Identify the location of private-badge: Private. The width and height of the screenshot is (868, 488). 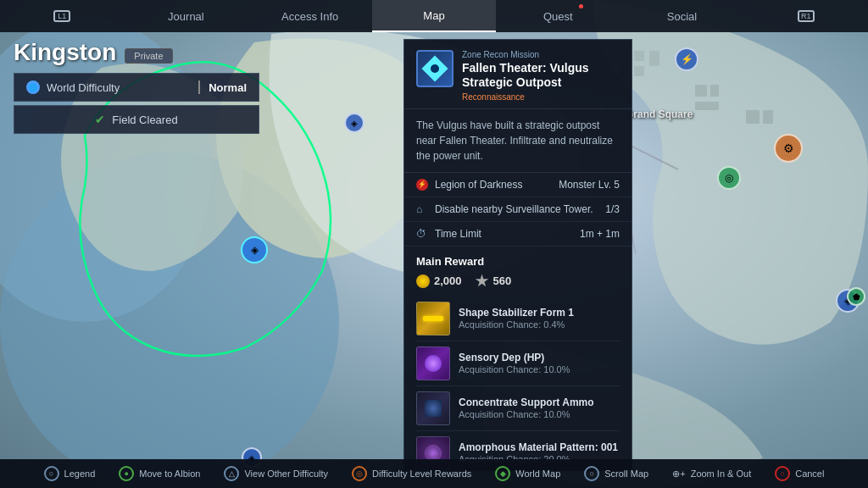
(148, 56).